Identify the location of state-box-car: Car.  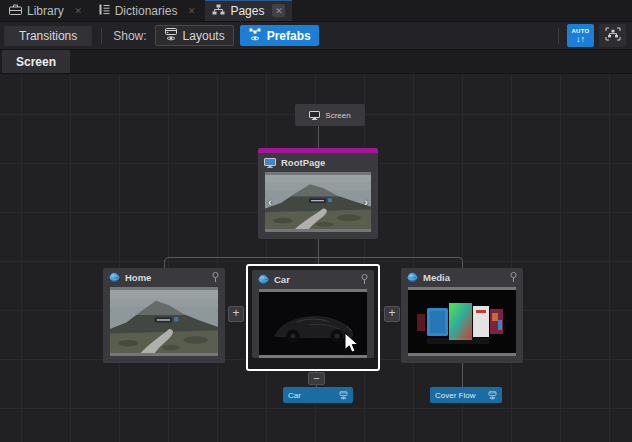
(318, 395).